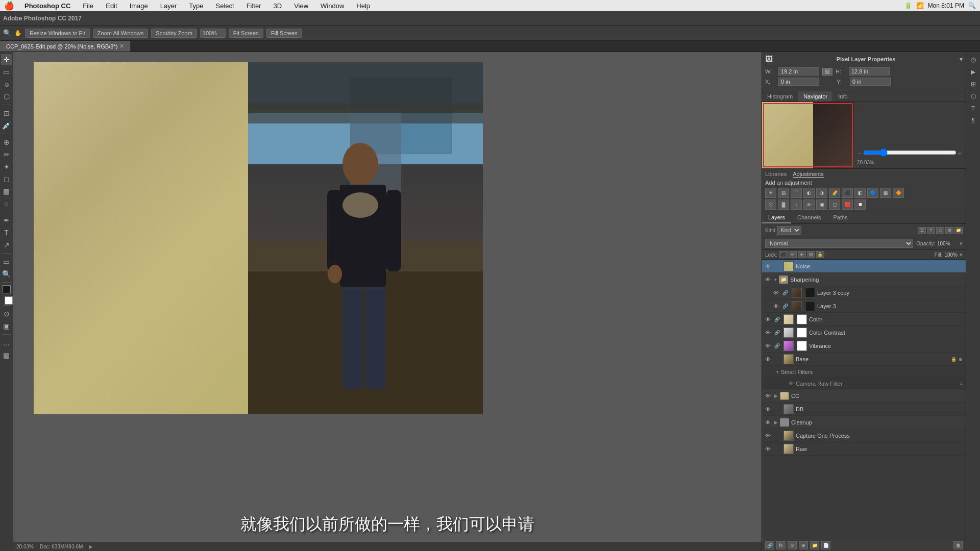 Image resolution: width=980 pixels, height=551 pixels. Describe the element at coordinates (864, 449) in the screenshot. I see `layer-raw: 👁 Raw` at that location.